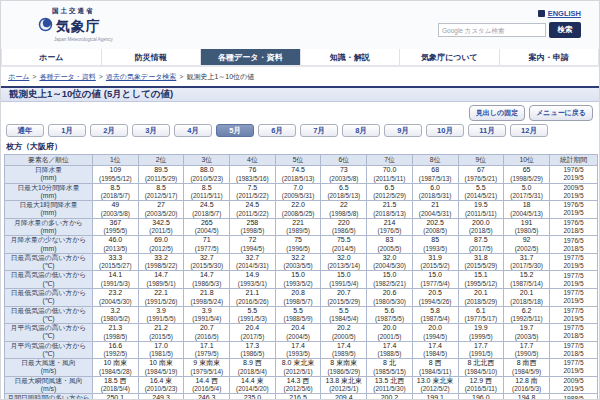 Image resolution: width=600 pixels, height=400 pixels. What do you see at coordinates (18, 76) in the screenshot?
I see `breadcrumb-item-0: ホーム` at bounding box center [18, 76].